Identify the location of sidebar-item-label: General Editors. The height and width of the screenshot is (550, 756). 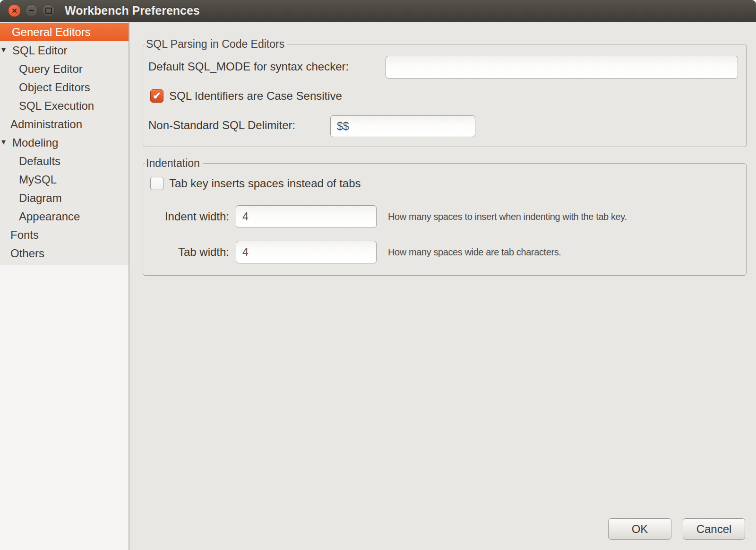
(51, 32).